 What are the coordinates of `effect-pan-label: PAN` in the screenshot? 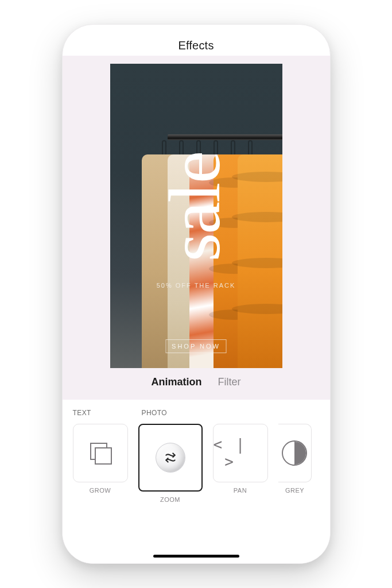 It's located at (240, 490).